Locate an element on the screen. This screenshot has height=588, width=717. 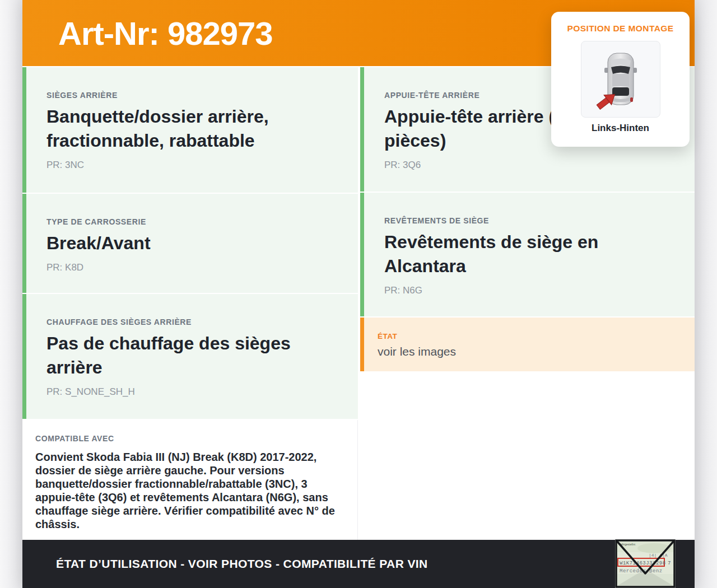
etat-value: voir les images is located at coordinates (530, 352).